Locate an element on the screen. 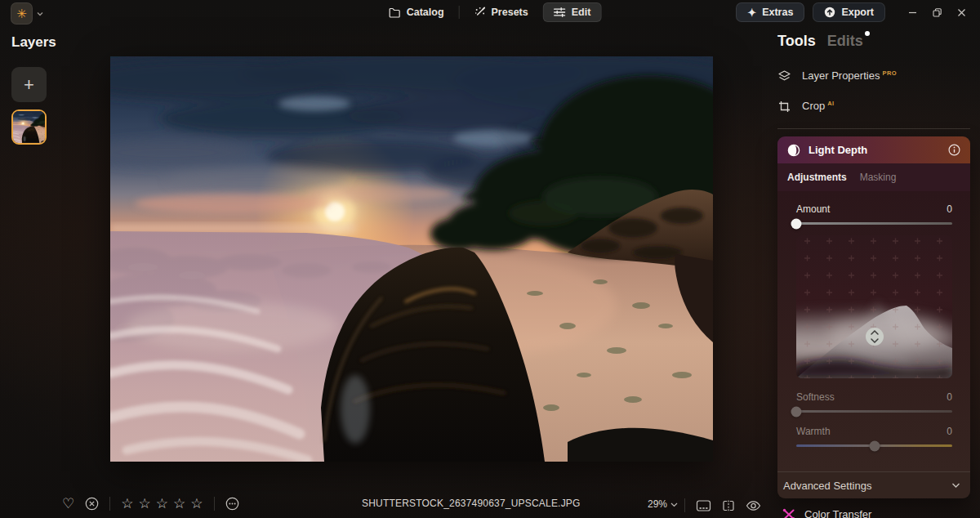  reject-icon is located at coordinates (91, 503).